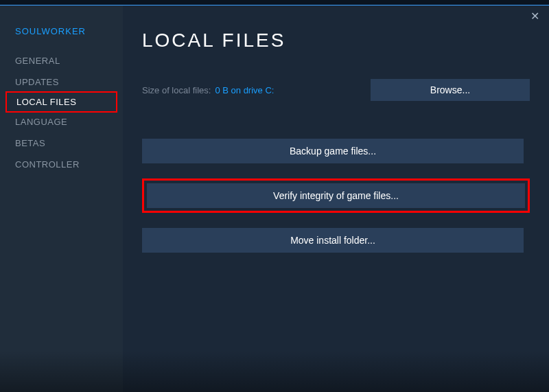  I want to click on backup-game-files-button: Backup game files..., so click(333, 151).